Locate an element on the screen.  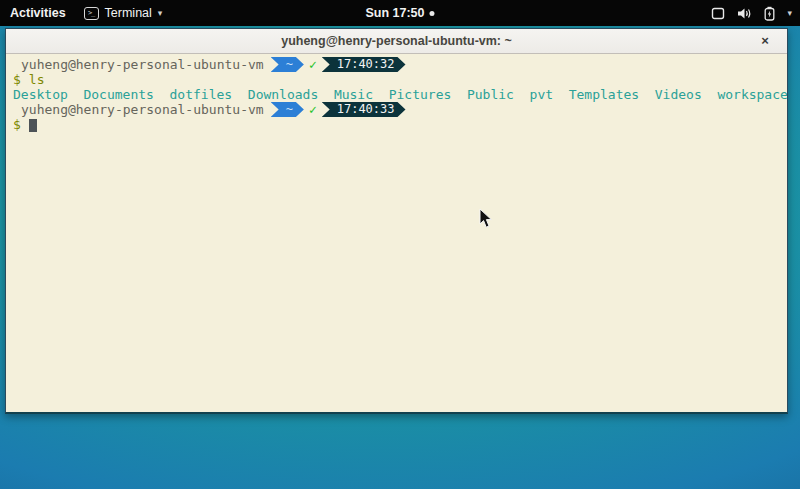
input-line: $ is located at coordinates (400, 124).